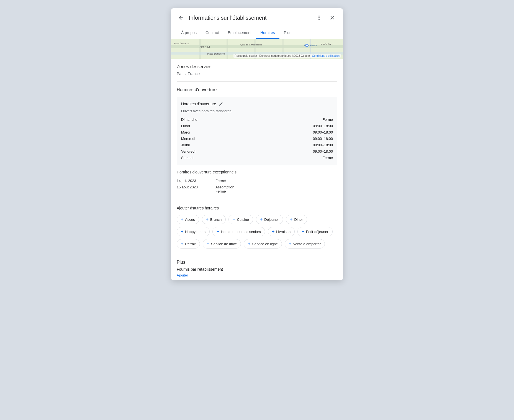  What do you see at coordinates (268, 33) in the screenshot?
I see `tab-horaires: Horaires` at bounding box center [268, 33].